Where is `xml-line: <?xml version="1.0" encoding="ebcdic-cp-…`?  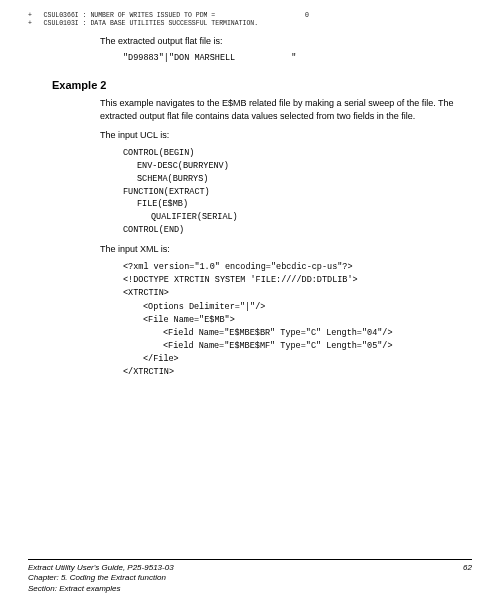 xml-line: <?xml version="1.0" encoding="ebcdic-cp-… is located at coordinates (298, 268).